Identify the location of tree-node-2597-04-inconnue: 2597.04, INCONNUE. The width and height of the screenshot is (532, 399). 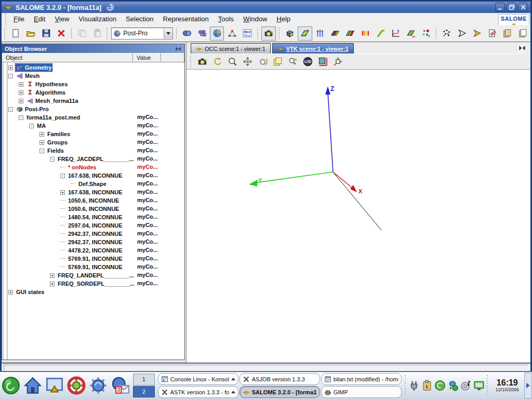
(96, 225).